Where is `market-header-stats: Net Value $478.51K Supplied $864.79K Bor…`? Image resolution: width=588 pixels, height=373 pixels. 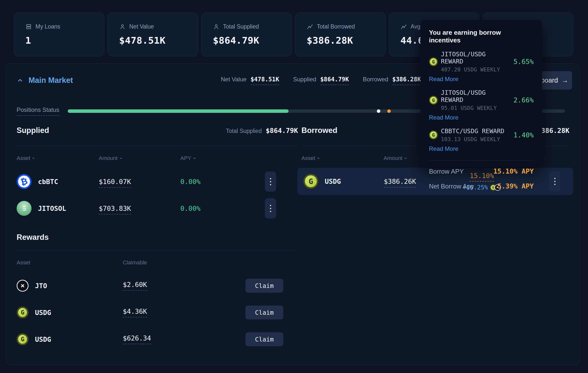
market-header-stats: Net Value $478.51K Supplied $864.79K Bor… is located at coordinates (321, 80).